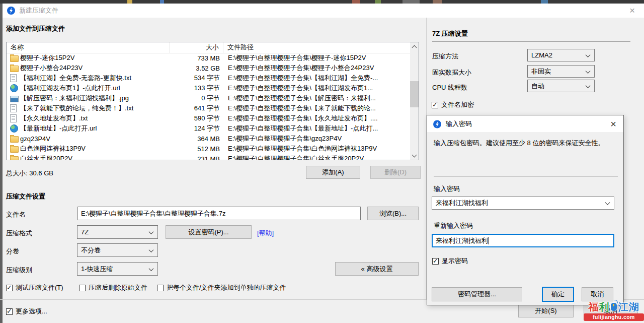 This screenshot has width=644, height=323. I want to click on filename-label: 文件名, so click(16, 215).